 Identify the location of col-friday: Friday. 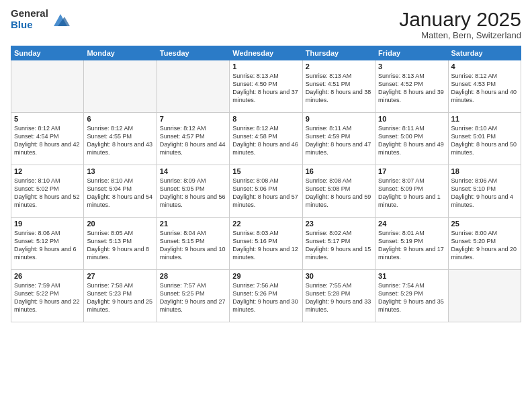
(412, 54).